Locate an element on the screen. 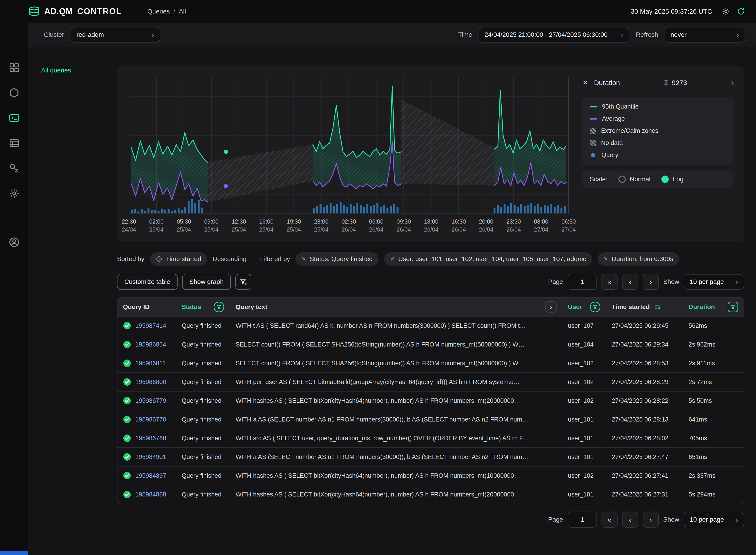 The height and width of the screenshot is (555, 756). table-row: 195984888 Query finished WITH hashes AS … is located at coordinates (431, 495).